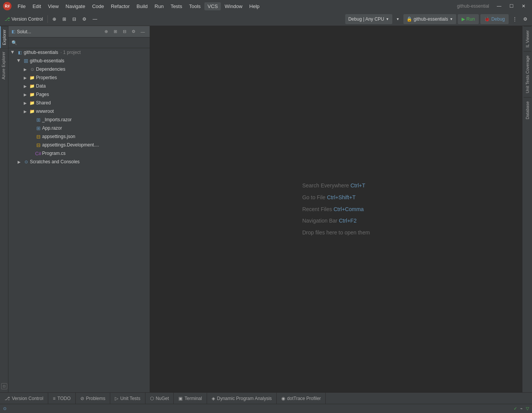 This screenshot has width=532, height=413. Describe the element at coordinates (54, 398) in the screenshot. I see `todo-tab-icon: ≡` at that location.